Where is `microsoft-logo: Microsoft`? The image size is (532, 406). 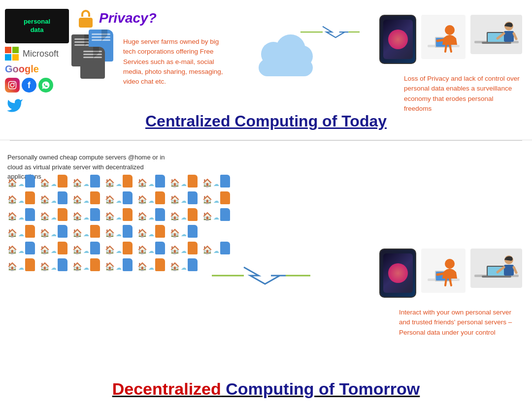
microsoft-logo: Microsoft is located at coordinates (32, 54).